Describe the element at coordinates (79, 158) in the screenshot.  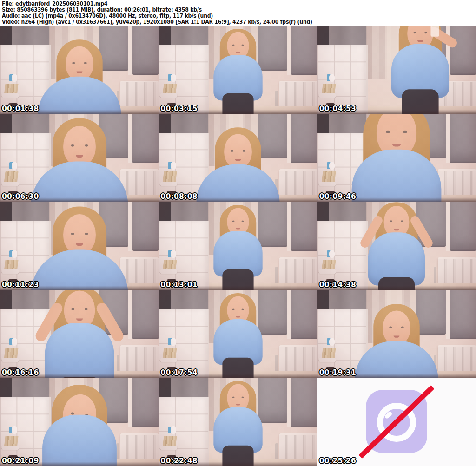
I see `video-thumbnail: 00:06:30` at that location.